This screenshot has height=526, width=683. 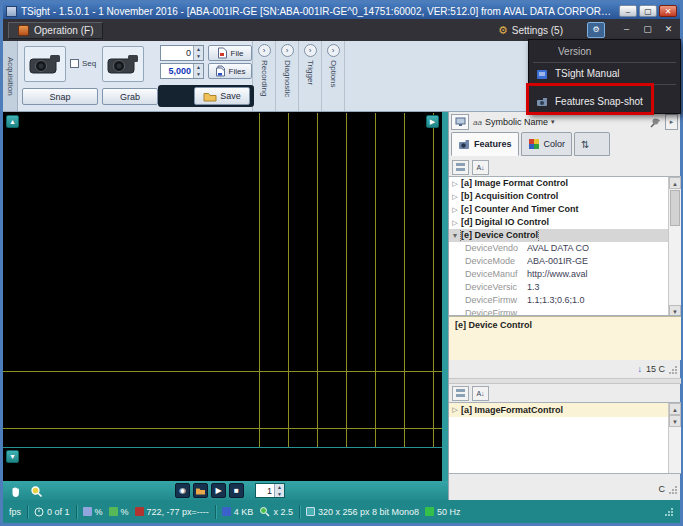 I want to click on tree-row: ▷[a] Image Format Control, so click(x=558, y=184).